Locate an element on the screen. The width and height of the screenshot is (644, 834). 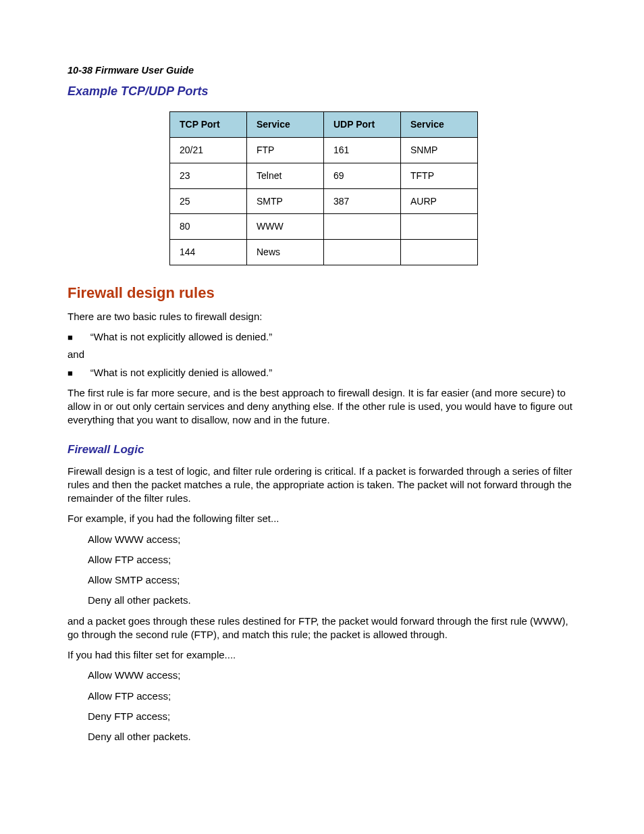
and-connector: and is located at coordinates (324, 355).